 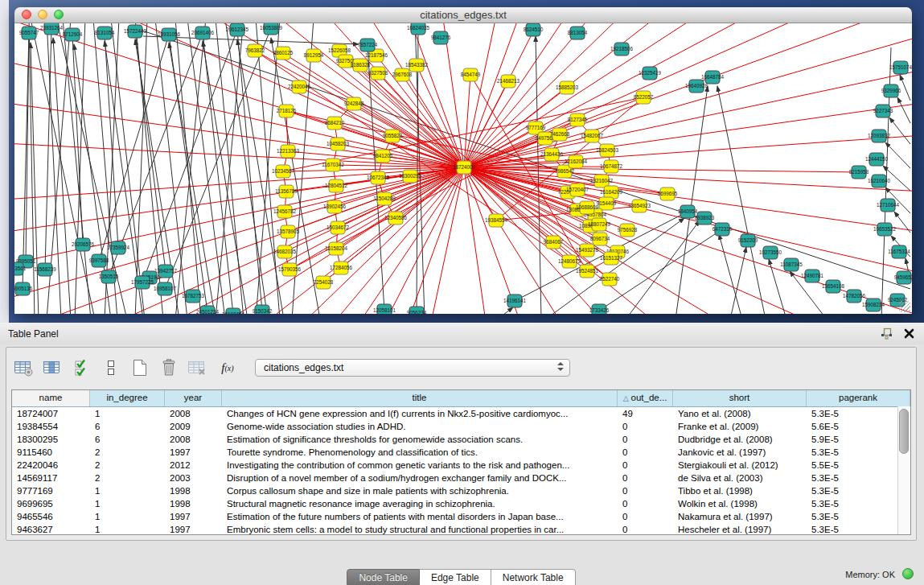 What do you see at coordinates (908, 574) in the screenshot?
I see `memory-ok-indicator` at bounding box center [908, 574].